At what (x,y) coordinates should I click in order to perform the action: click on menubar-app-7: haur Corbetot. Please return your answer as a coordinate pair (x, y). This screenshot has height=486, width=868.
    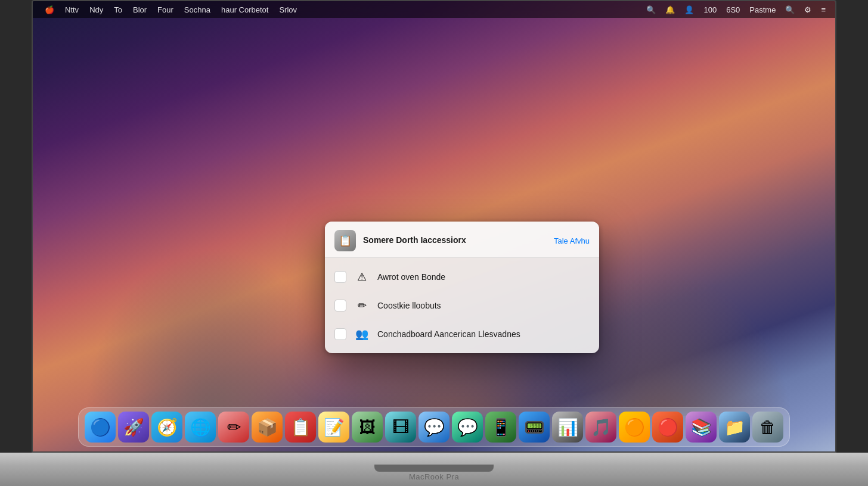
    Looking at the image, I should click on (245, 10).